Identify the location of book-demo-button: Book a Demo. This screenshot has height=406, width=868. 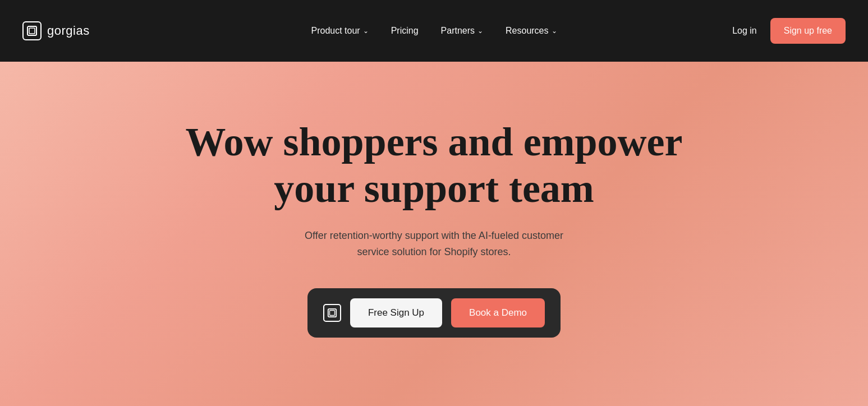
(498, 313).